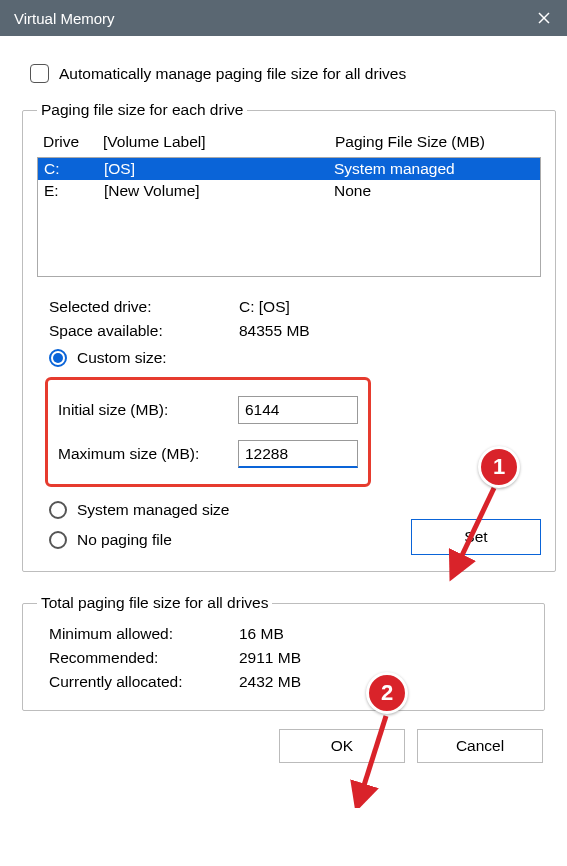 The width and height of the screenshot is (567, 866). I want to click on drive-letter: C:, so click(74, 169).